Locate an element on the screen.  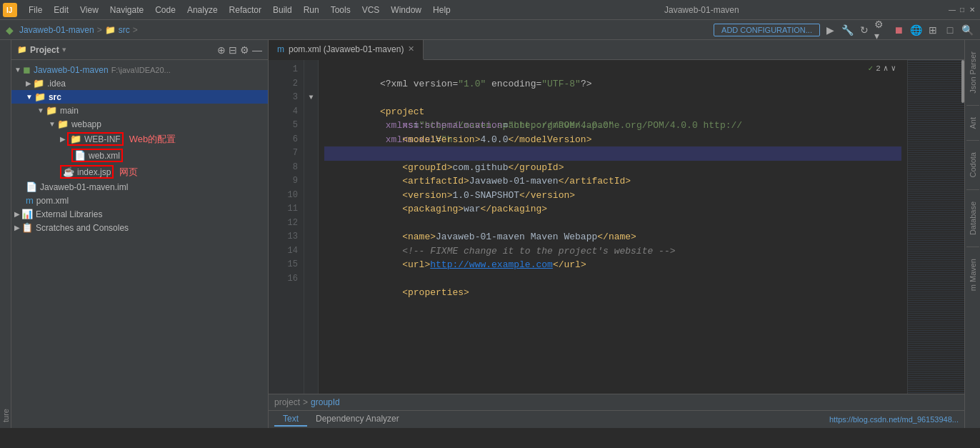
minimap-scrollbar is located at coordinates (963, 81).